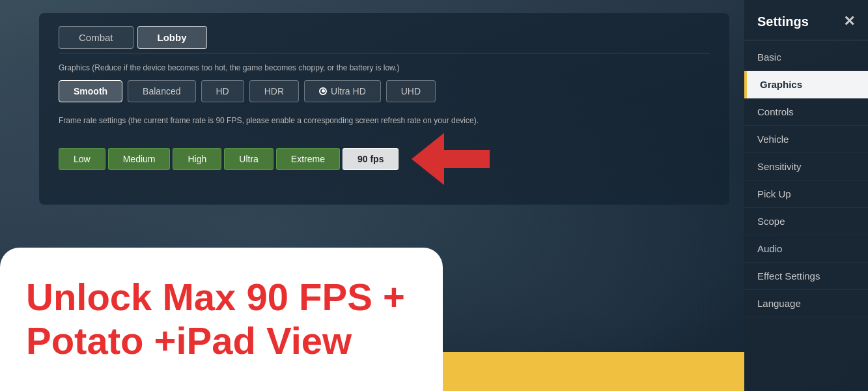 The image size is (868, 391). Describe the element at coordinates (197, 159) in the screenshot. I see `fps-high: High` at that location.